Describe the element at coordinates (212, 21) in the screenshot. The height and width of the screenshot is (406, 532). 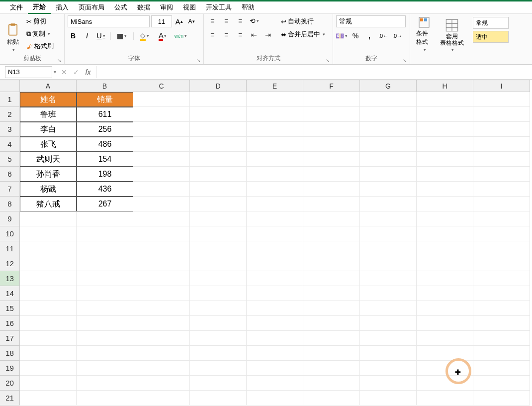
I see `align-top-icon: ≡` at that location.